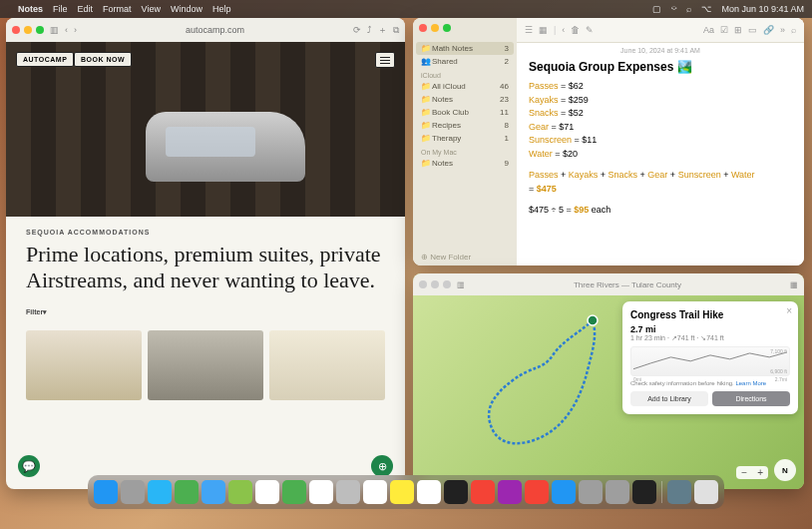 The image size is (812, 529). Describe the element at coordinates (465, 86) in the screenshot. I see `folder-all-icloud: 📁All iCloud46` at that location.